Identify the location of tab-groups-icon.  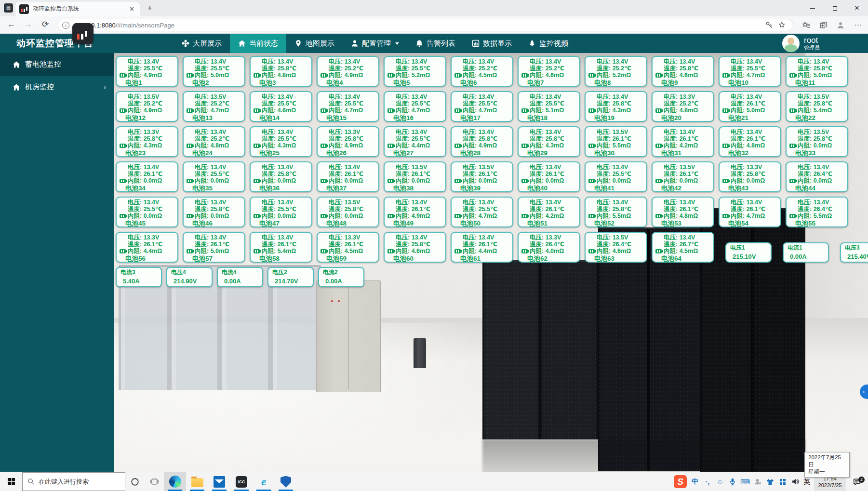
(823, 25).